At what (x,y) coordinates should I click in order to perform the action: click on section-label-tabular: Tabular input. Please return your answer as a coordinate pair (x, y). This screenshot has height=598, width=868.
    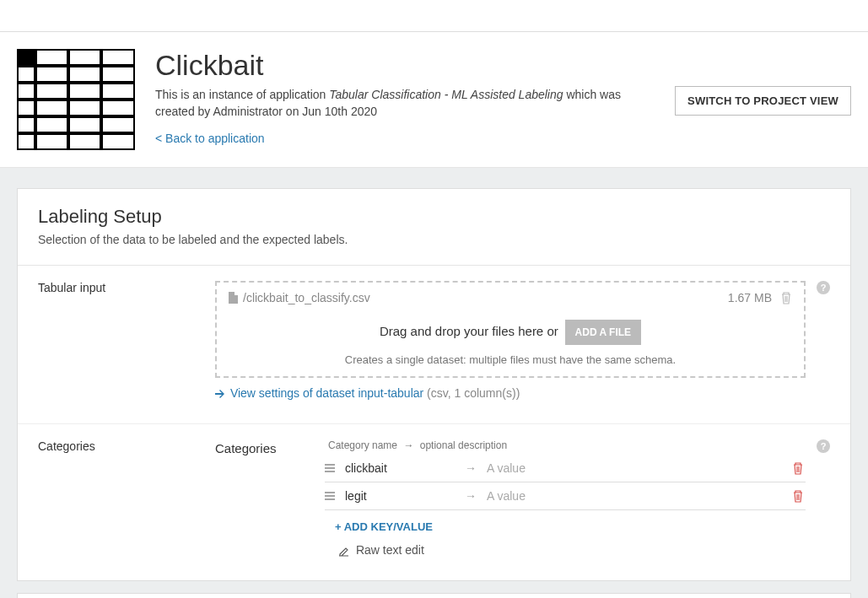
    Looking at the image, I should click on (127, 341).